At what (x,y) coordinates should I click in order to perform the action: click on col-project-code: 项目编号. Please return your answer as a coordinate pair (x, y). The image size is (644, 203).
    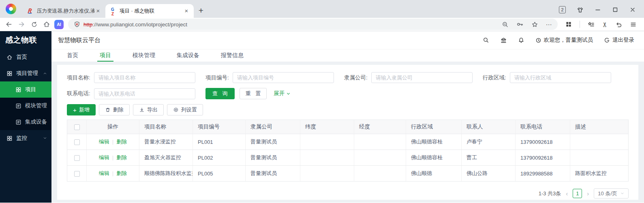
    Looking at the image, I should click on (219, 127).